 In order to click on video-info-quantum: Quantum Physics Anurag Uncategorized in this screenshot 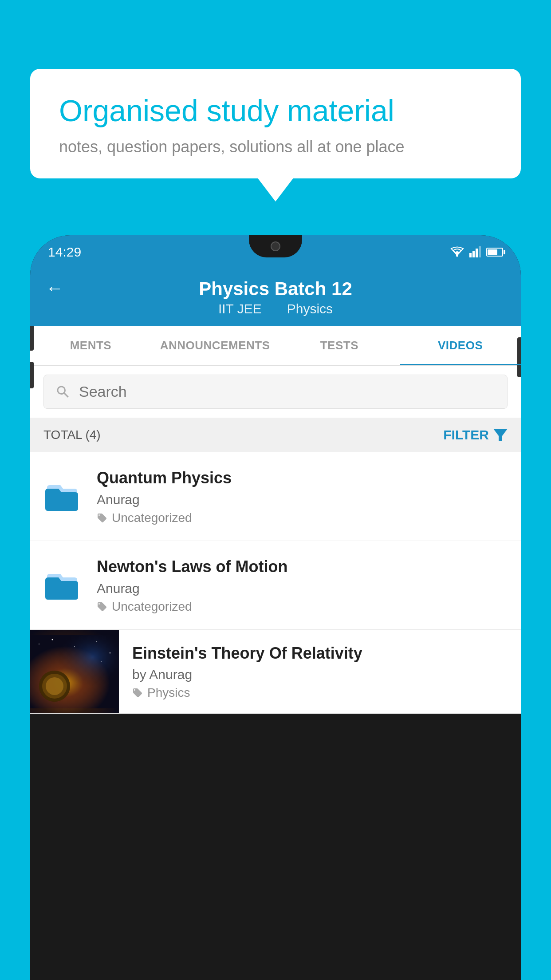, I will do `click(302, 496)`.